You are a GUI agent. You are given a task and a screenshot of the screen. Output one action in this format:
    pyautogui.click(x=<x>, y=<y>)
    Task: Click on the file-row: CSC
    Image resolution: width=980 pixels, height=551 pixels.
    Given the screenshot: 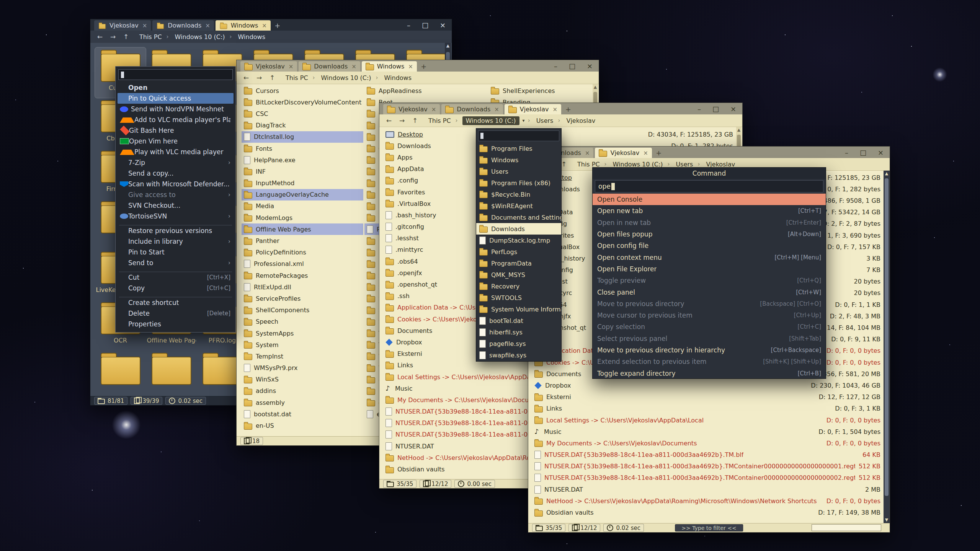 What is the action you would take?
    pyautogui.click(x=302, y=114)
    